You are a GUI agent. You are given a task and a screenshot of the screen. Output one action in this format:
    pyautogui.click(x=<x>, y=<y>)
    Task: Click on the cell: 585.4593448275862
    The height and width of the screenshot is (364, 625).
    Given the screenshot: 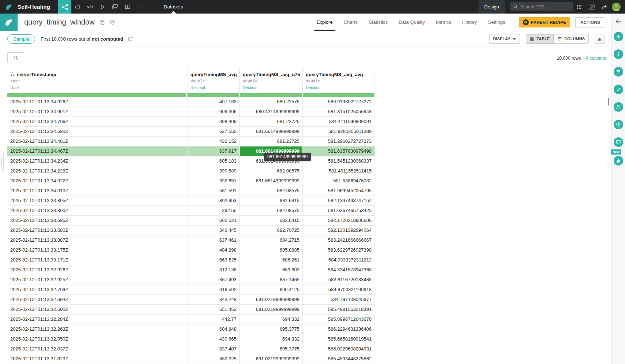 What is the action you would take?
    pyautogui.click(x=339, y=359)
    